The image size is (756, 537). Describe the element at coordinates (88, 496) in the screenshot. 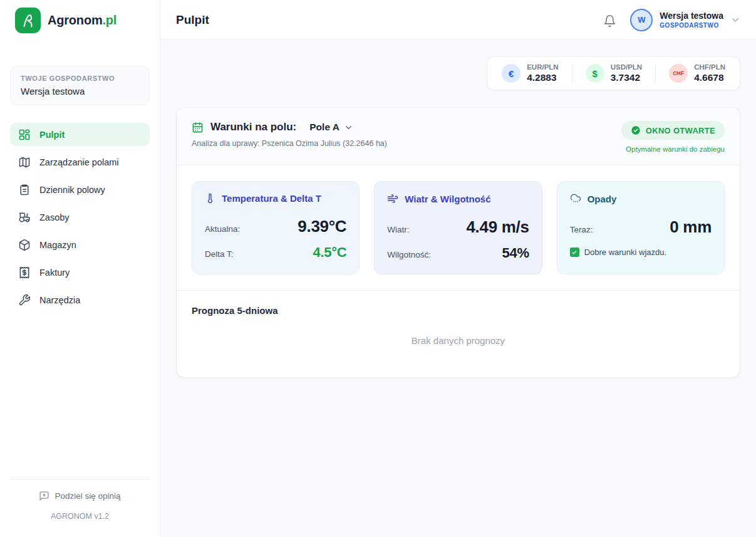

I see `feedback-label: Podziel się opinią` at that location.